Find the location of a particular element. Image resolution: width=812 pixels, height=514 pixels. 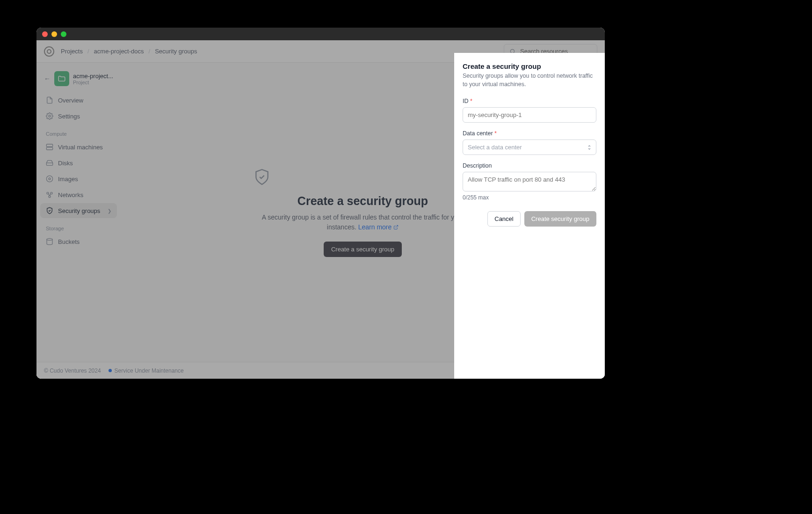

window-minimize-button is located at coordinates (54, 34).